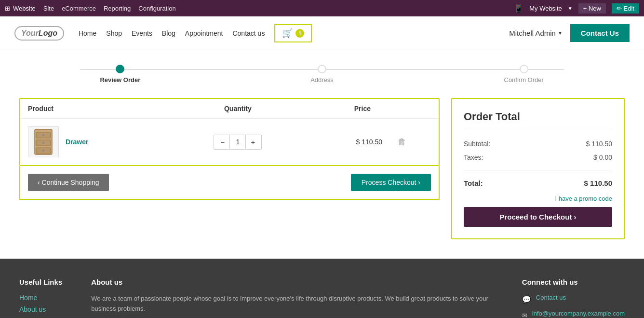 Image resolution: width=644 pixels, height=318 pixels. Describe the element at coordinates (223, 142) in the screenshot. I see `quantity-decrease-button: −` at that location.